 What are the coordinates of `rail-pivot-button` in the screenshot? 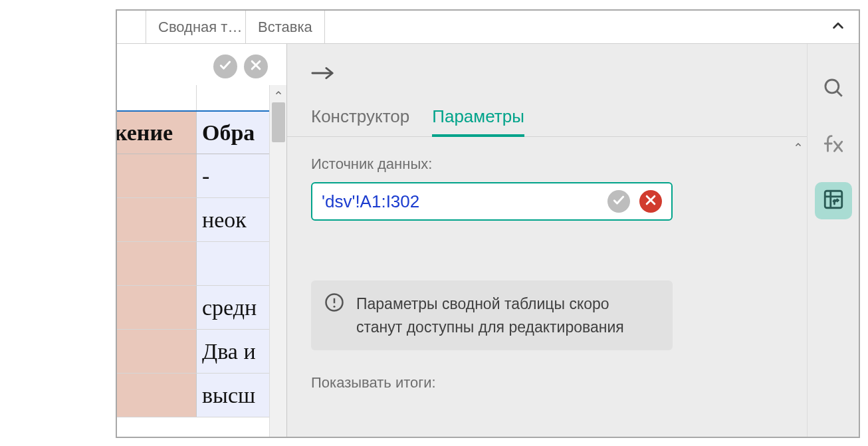 It's located at (833, 201).